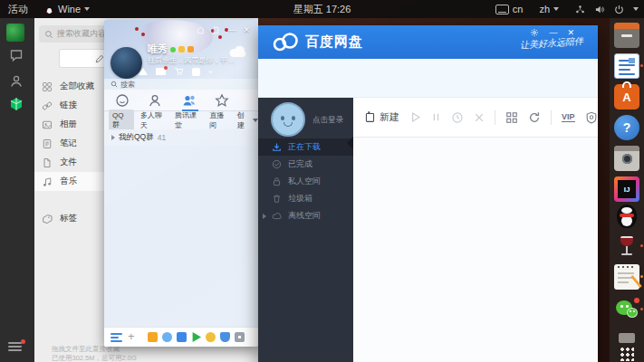  I want to click on sidebar-item-downloading: 正在下载, so click(306, 147).